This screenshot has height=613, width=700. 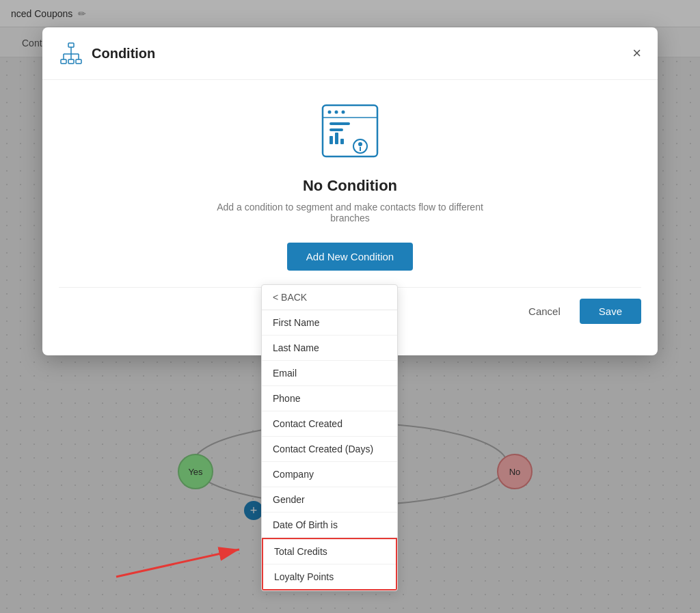 I want to click on dropdown-item-company: Company, so click(x=329, y=474).